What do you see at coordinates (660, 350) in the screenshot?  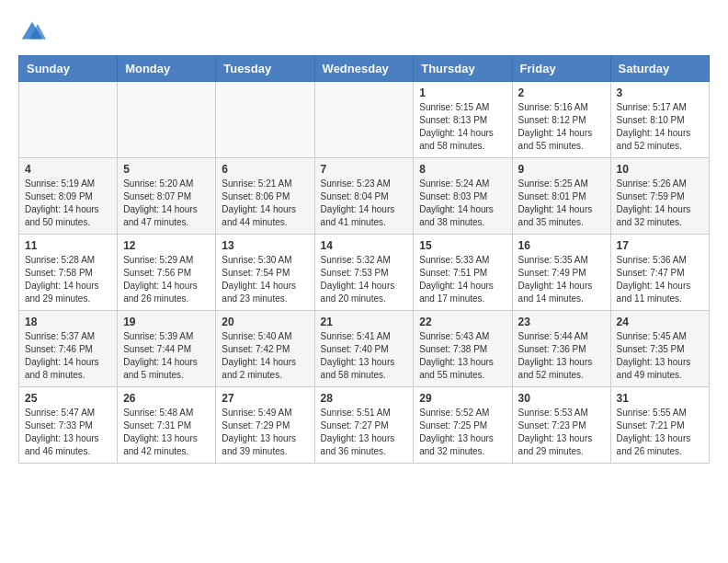 I see `calendar-cell: 24Sunrise: 5:45 AM Sunset: 7:35 PM Dayli…` at bounding box center [660, 350].